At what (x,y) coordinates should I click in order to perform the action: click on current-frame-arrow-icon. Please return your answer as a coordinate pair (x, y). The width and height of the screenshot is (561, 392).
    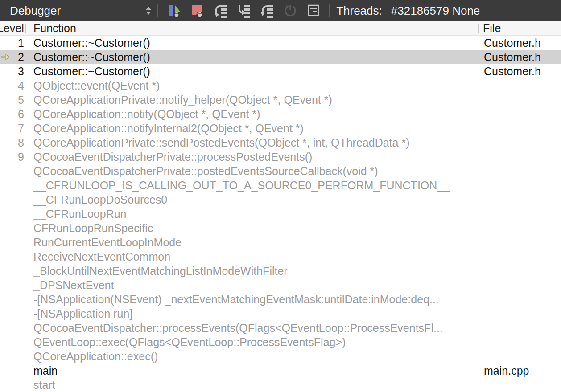
    Looking at the image, I should click on (5, 57).